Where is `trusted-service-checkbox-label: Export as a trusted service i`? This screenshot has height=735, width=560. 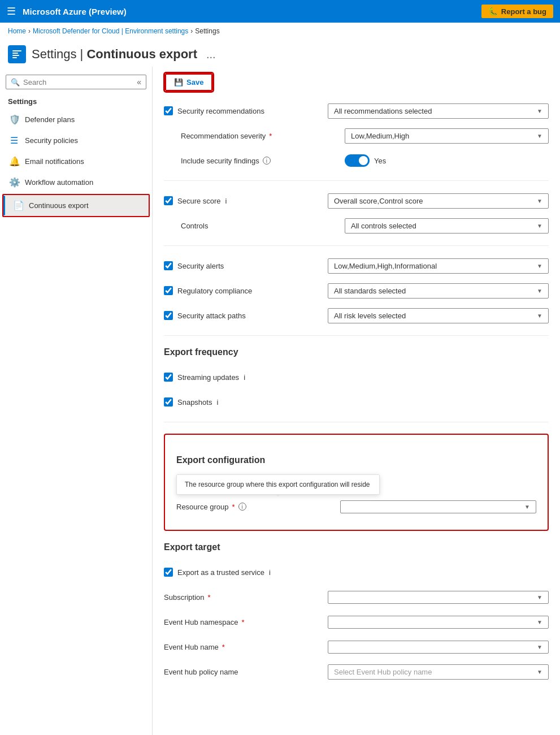 trusted-service-checkbox-label: Export as a trusted service i is located at coordinates (243, 572).